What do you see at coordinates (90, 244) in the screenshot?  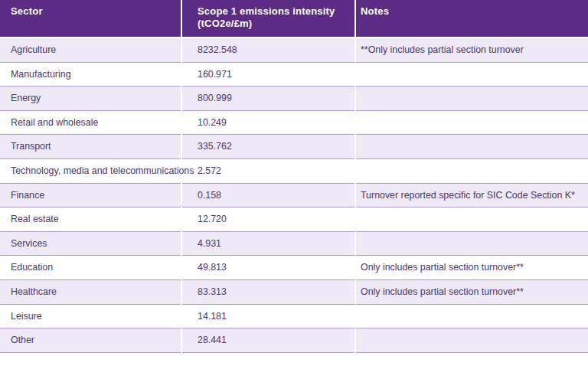 I see `sector-cell: Services` at bounding box center [90, 244].